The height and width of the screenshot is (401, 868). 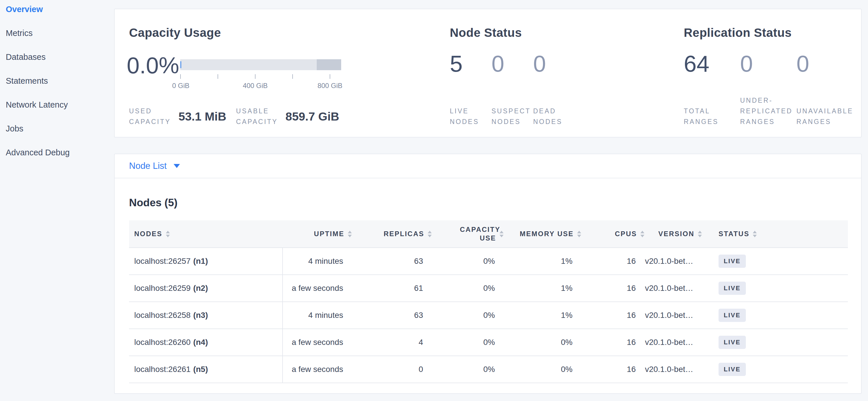 What do you see at coordinates (392, 288) in the screenshot?
I see `replicas-cell: 61` at bounding box center [392, 288].